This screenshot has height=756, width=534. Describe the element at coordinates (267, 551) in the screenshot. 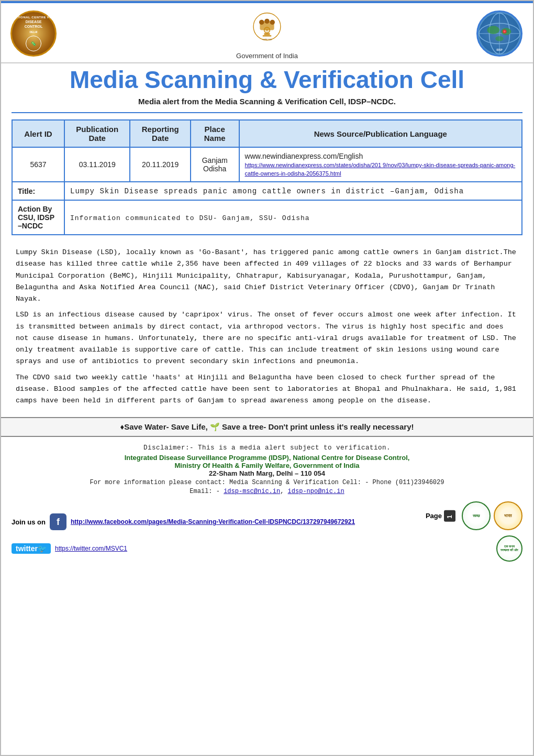

I see `twitter-section: twitter🐦 https://twitter.com/MSVC1 एक कद…` at that location.